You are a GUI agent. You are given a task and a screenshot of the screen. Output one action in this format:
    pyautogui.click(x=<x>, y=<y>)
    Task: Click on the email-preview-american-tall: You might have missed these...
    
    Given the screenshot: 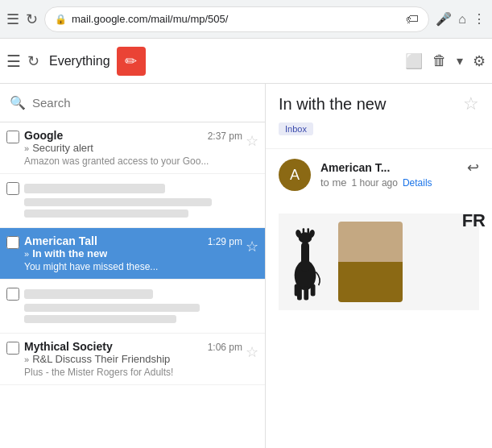 What is the action you would take?
    pyautogui.click(x=134, y=267)
    